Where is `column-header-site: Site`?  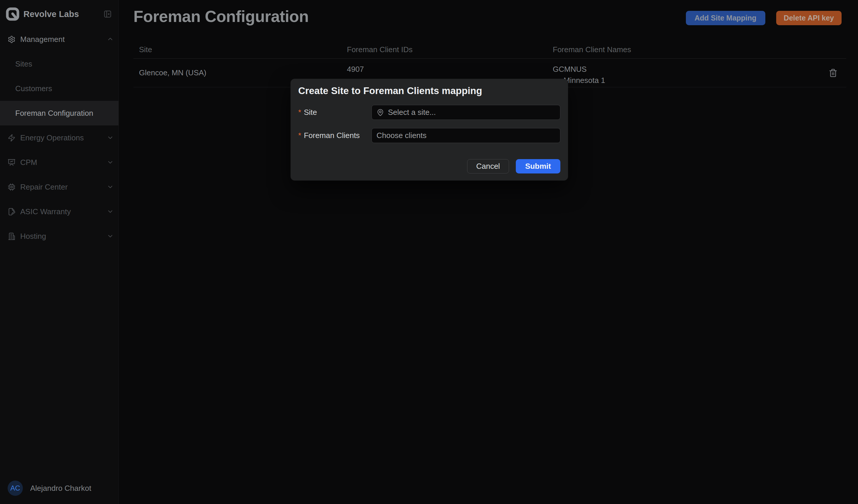 column-header-site: Site is located at coordinates (237, 50).